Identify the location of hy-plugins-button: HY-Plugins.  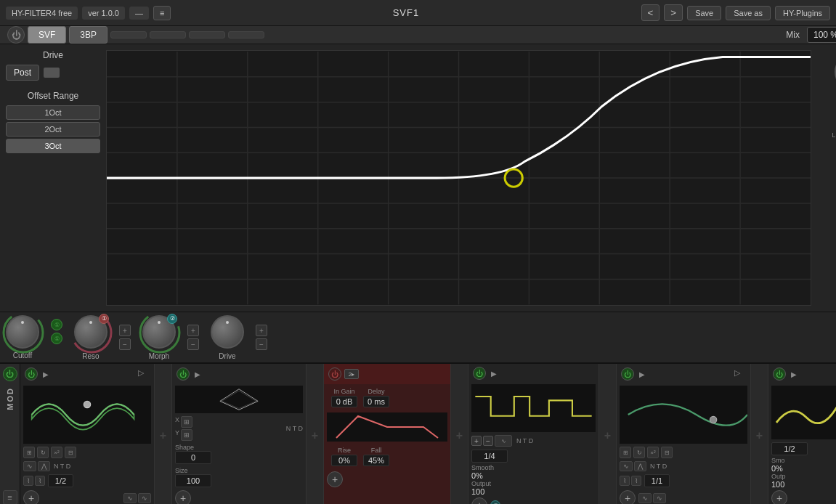
(803, 13).